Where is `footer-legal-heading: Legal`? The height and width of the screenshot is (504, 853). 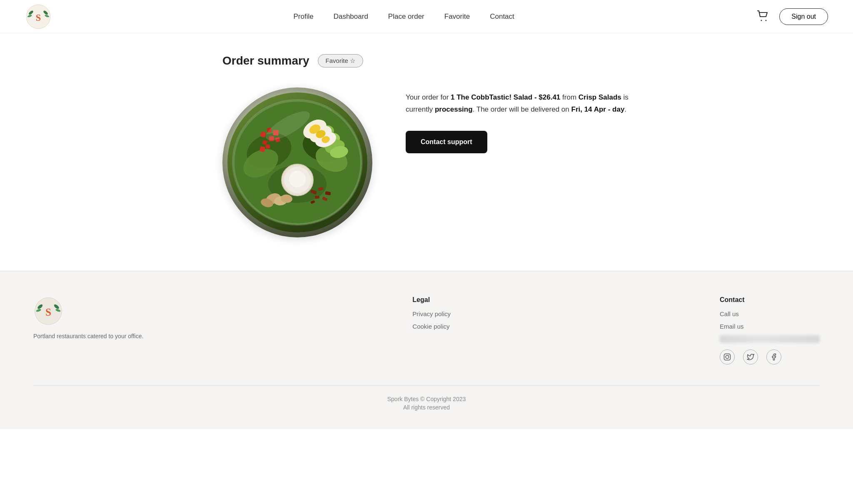 footer-legal-heading: Legal is located at coordinates (431, 300).